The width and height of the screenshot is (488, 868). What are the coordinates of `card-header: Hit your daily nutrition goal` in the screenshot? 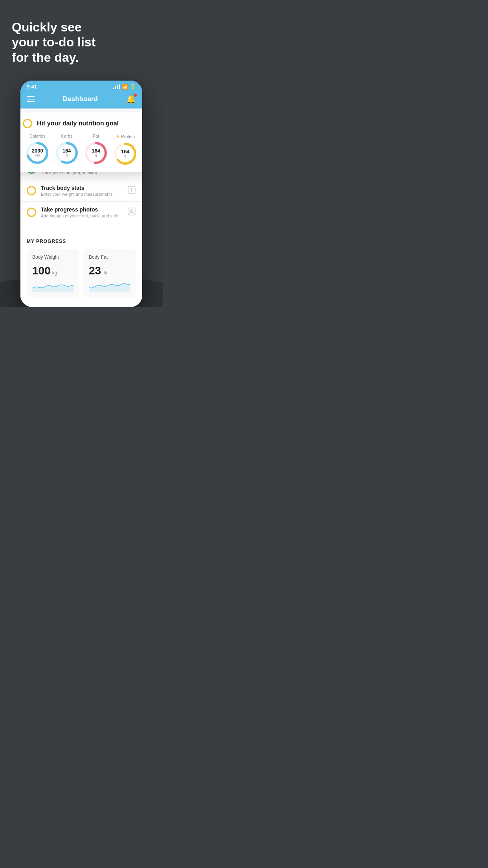 It's located at (81, 123).